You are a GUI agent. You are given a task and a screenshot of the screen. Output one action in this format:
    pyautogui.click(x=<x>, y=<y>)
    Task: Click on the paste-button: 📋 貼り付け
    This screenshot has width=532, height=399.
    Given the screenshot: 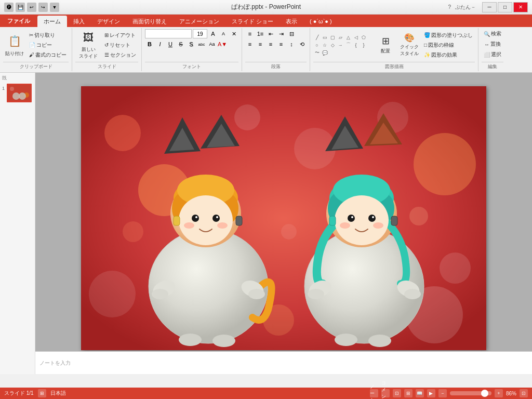 What is the action you would take?
    pyautogui.click(x=15, y=45)
    